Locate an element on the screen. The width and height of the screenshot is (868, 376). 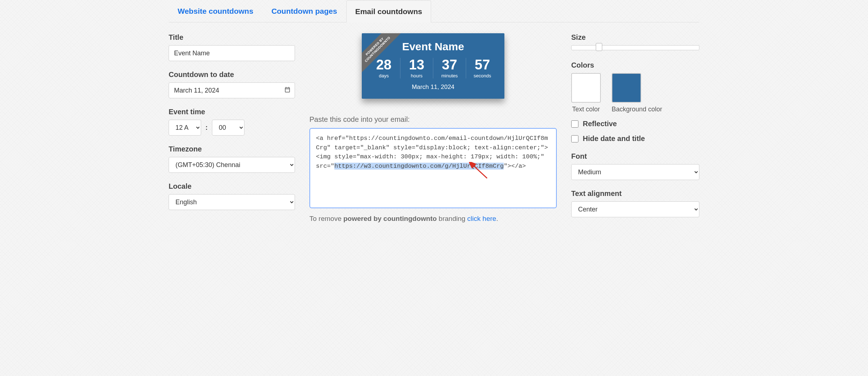
branding-remove-note: To remove powered by countingdownto bran… is located at coordinates (433, 219).